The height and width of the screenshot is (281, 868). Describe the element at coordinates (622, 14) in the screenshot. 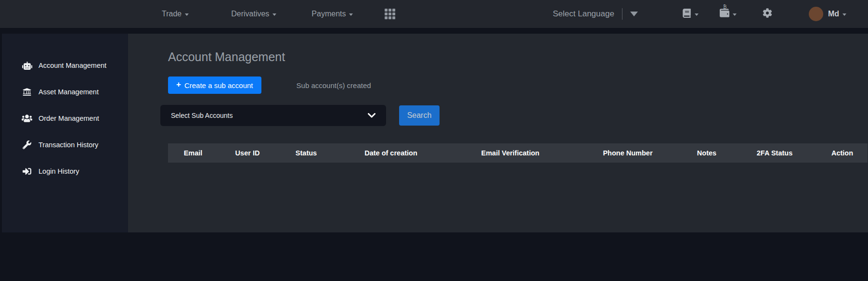

I see `vertical-divider` at that location.